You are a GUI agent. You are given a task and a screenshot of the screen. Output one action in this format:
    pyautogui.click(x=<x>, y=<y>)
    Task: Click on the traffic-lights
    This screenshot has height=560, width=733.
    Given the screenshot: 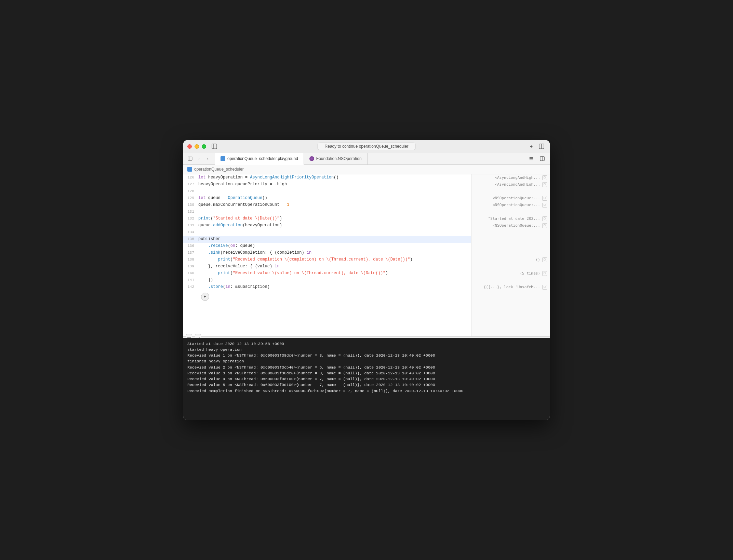 What is the action you would take?
    pyautogui.click(x=197, y=146)
    